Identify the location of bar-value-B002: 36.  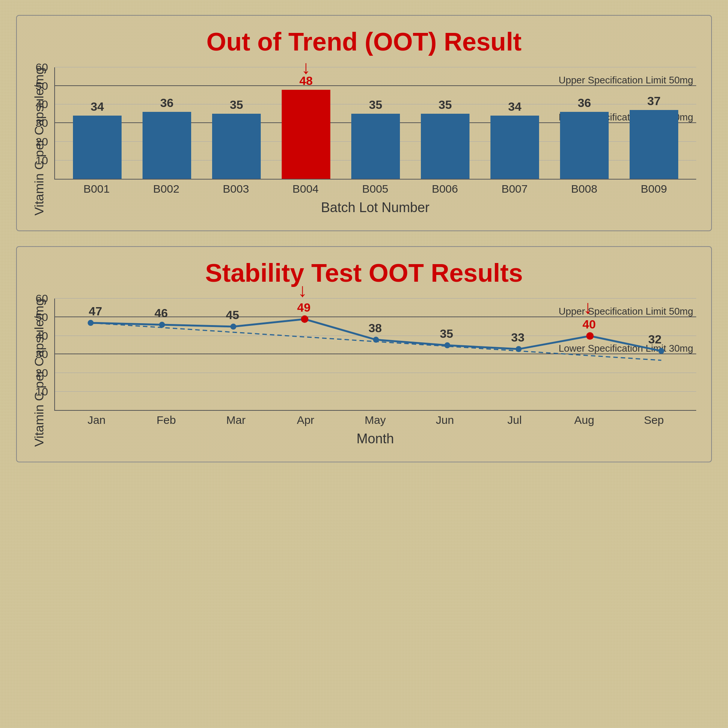
(167, 103).